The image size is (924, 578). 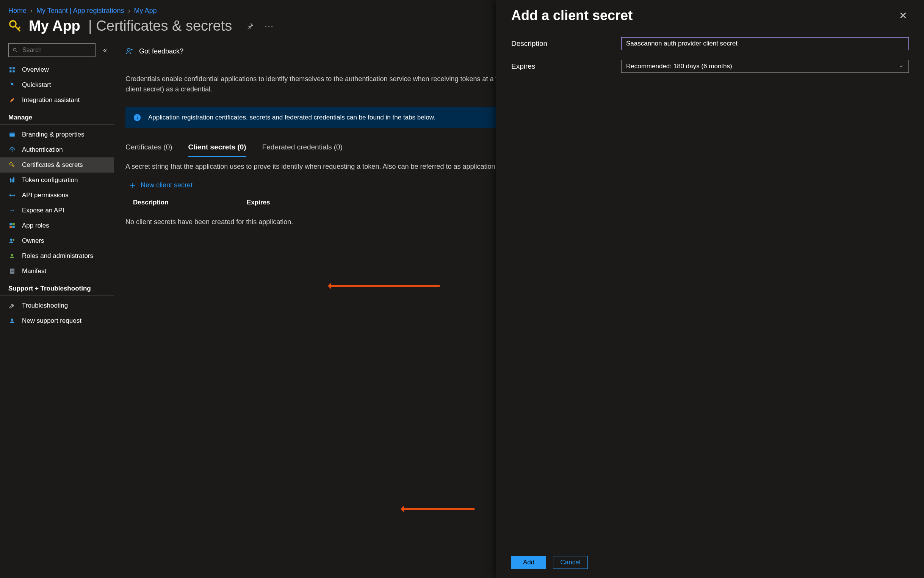 What do you see at coordinates (571, 562) in the screenshot?
I see `cancel-button: Cancel` at bounding box center [571, 562].